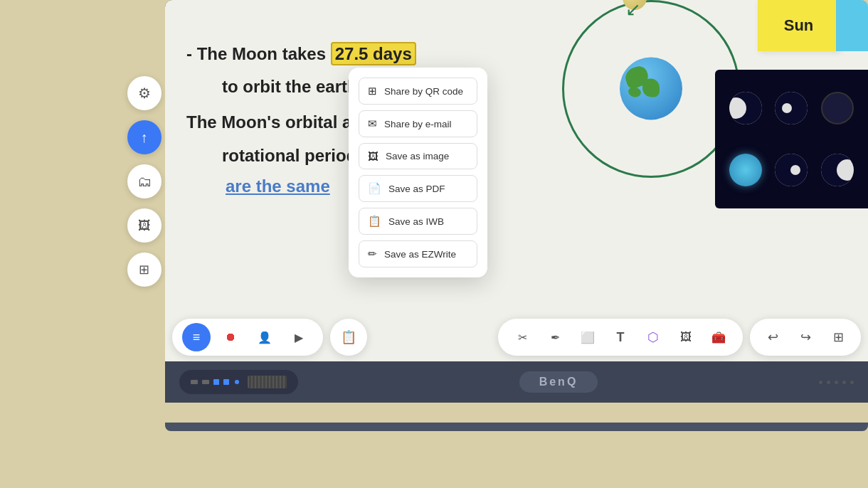  What do you see at coordinates (791, 139) in the screenshot?
I see `moon-phases-panel` at bounding box center [791, 139].